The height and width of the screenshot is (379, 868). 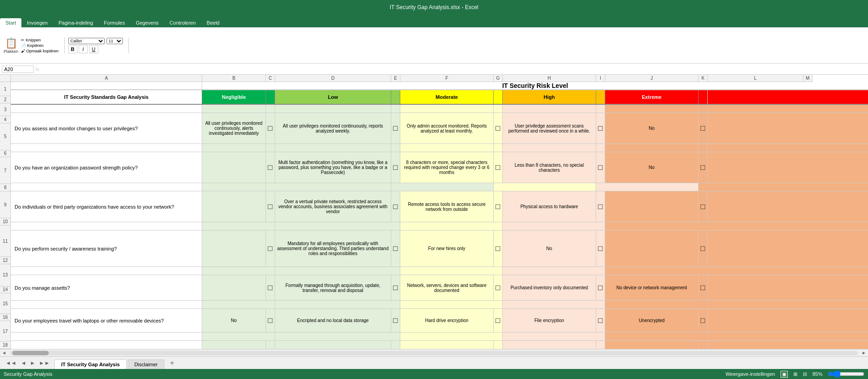 What do you see at coordinates (5, 154) in the screenshot?
I see `row-num-6: 6` at bounding box center [5, 154].